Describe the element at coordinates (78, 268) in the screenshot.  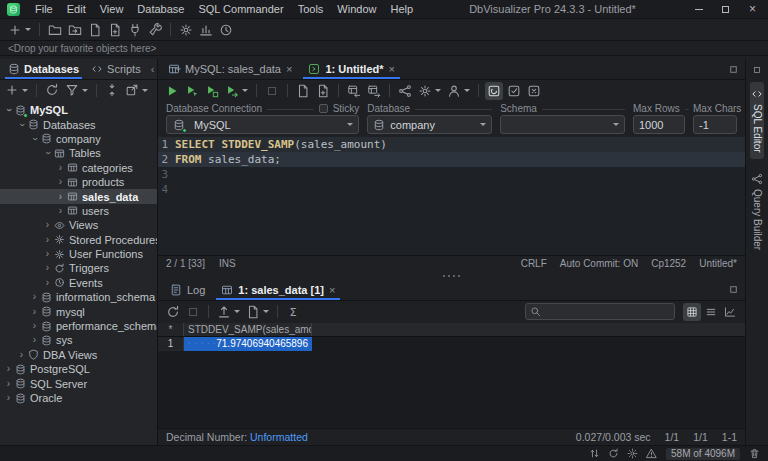
I see `tree-item-triggers: › Triggers` at that location.